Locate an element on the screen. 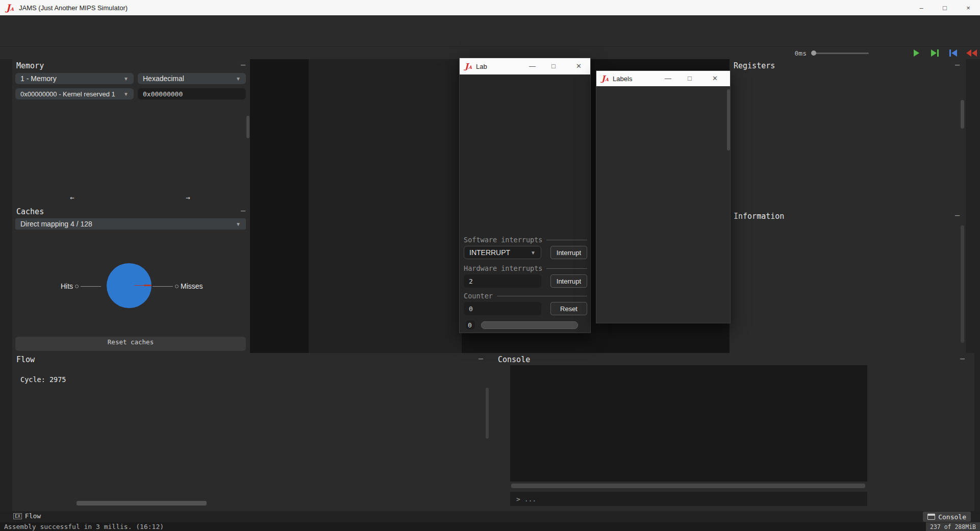 Image resolution: width=980 pixels, height=531 pixels. hardware-interrupt-input: 2 is located at coordinates (502, 281).